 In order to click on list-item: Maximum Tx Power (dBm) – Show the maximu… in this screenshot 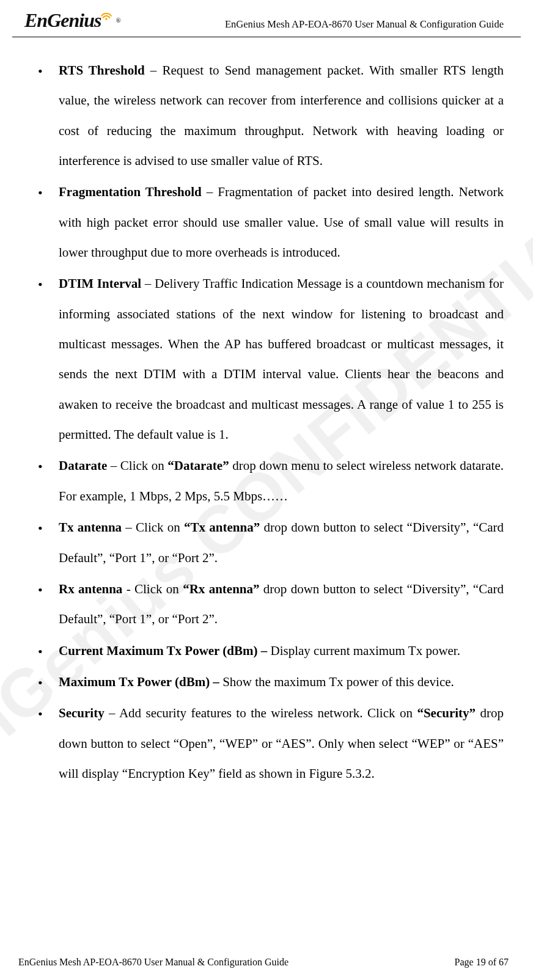, I will do `click(281, 682)`.